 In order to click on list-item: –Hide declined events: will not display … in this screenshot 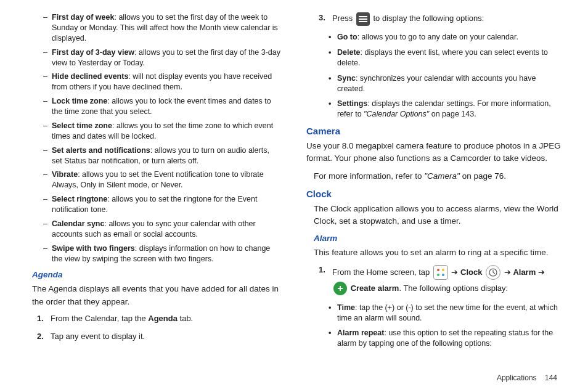, I will do `click(163, 82)`.